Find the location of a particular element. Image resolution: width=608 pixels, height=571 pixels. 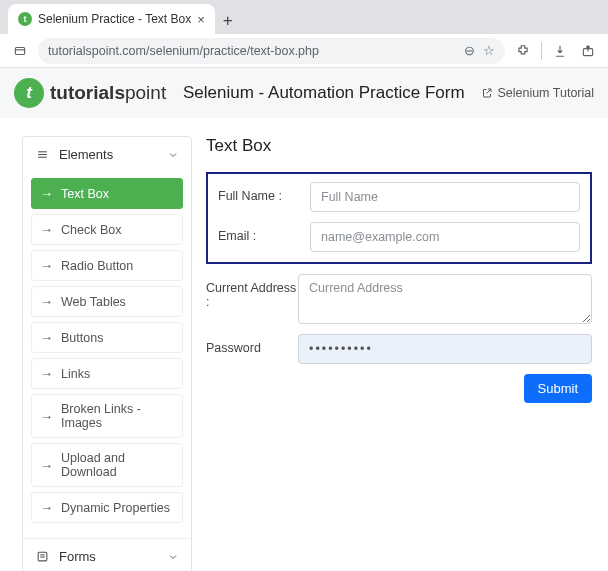

pwd-key-icon: ⊖ is located at coordinates (470, 50).